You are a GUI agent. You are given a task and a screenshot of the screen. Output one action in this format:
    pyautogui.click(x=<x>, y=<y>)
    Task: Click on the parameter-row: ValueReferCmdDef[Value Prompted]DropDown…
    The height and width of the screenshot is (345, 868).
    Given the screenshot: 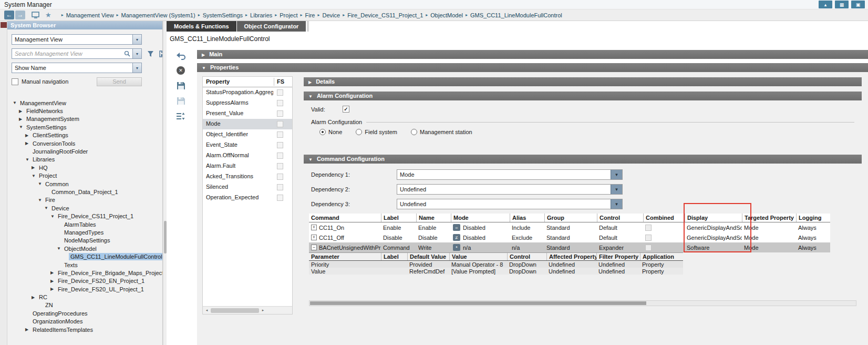 What is the action you would take?
    pyautogui.click(x=496, y=271)
    